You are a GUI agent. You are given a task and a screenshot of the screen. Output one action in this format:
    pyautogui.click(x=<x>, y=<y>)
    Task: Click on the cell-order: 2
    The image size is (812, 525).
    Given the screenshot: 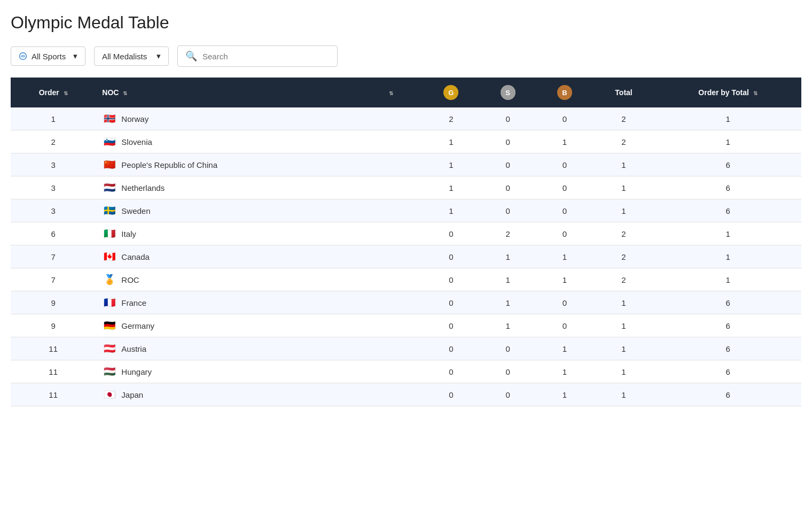 What is the action you would take?
    pyautogui.click(x=53, y=142)
    